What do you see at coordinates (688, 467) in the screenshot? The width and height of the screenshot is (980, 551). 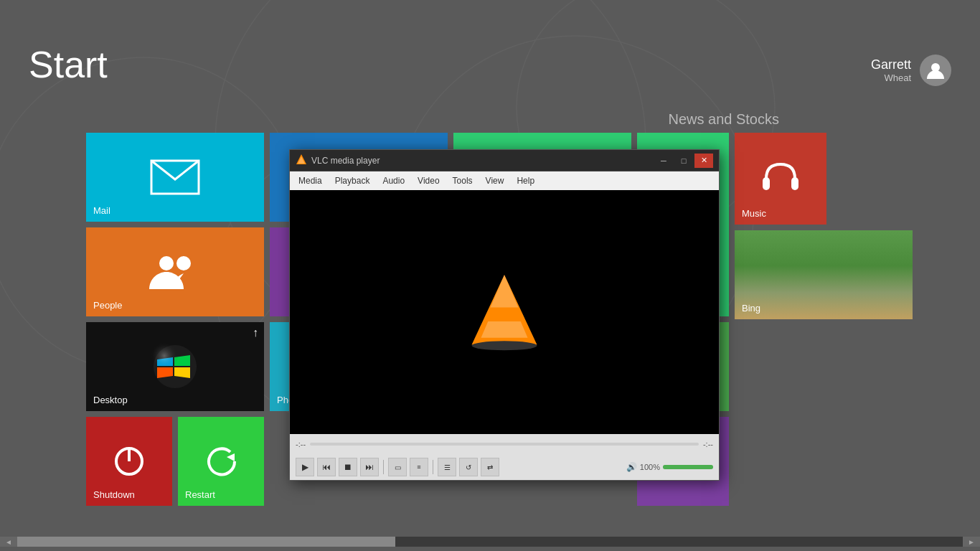 I see `vlc-volume-bar` at bounding box center [688, 467].